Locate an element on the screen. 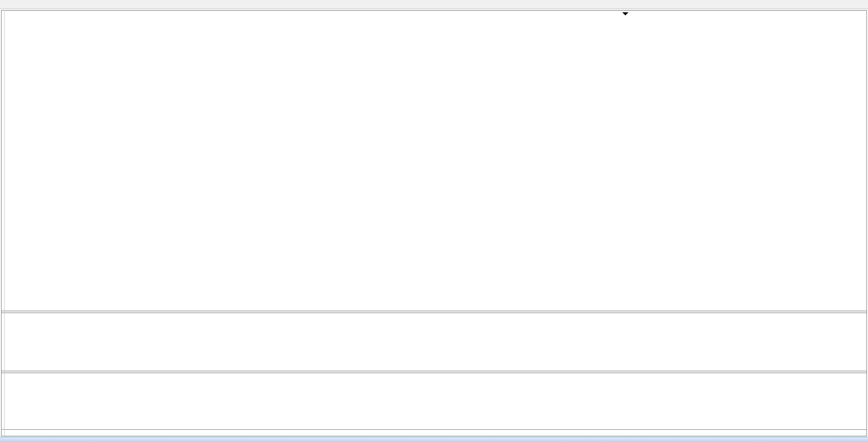 The width and height of the screenshot is (868, 442). chart-title is located at coordinates (12, 16).